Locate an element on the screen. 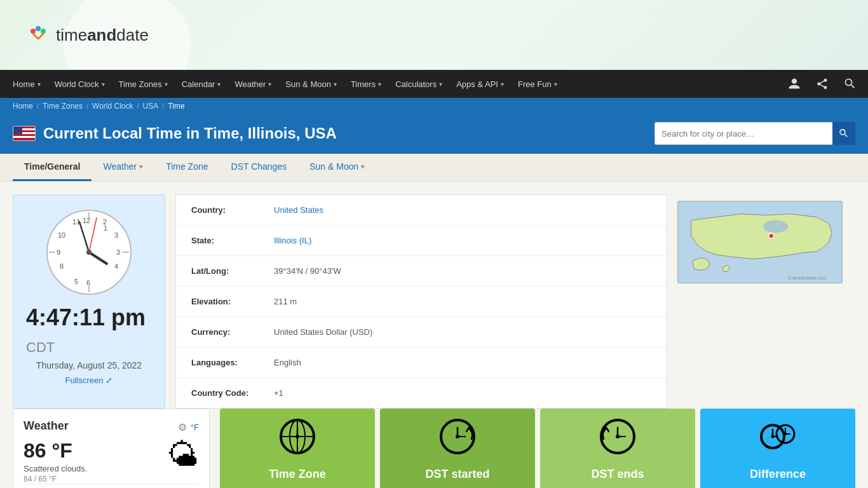 This screenshot has width=868, height=488. account-icon is located at coordinates (794, 84).